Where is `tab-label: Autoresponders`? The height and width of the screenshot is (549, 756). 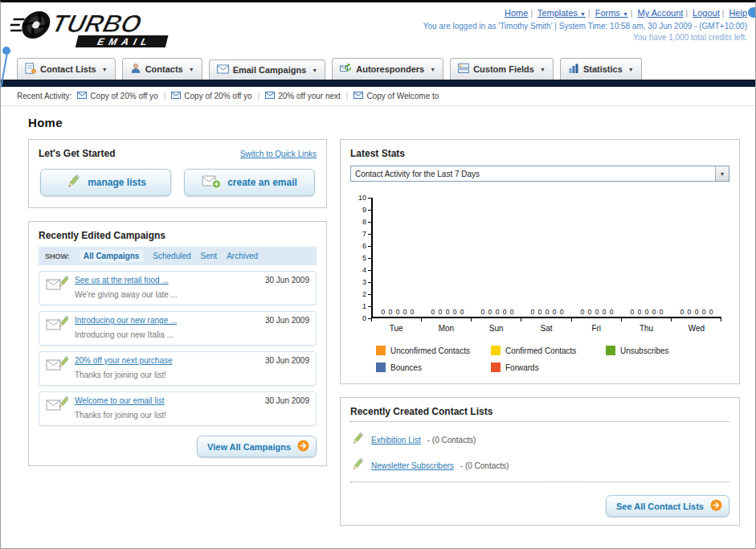
tab-label: Autoresponders is located at coordinates (390, 69).